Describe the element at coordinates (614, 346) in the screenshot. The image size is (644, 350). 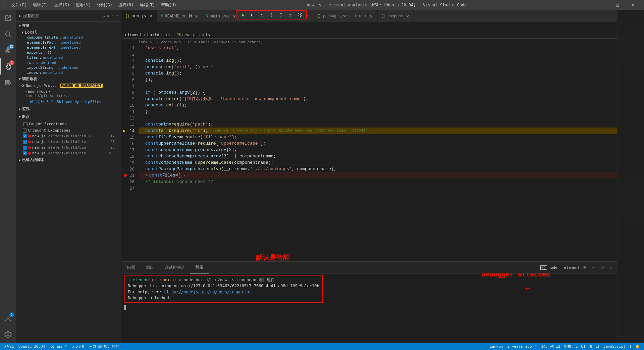
I see `status-language: JavaScript` at that location.